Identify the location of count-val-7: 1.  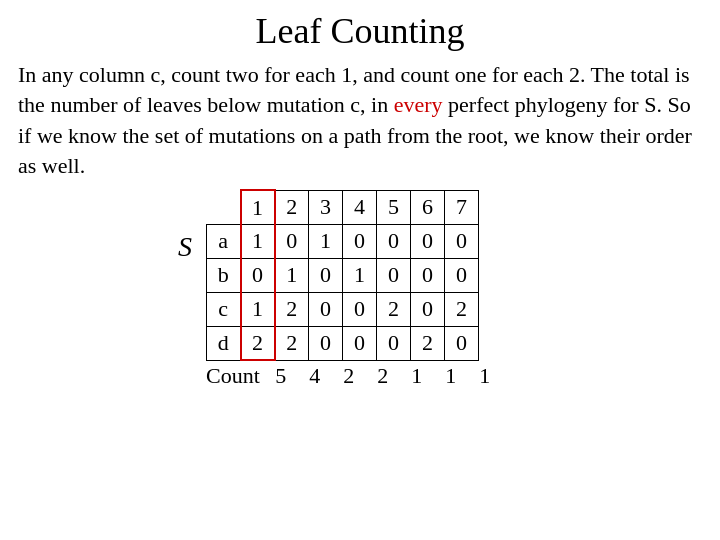
(485, 376).